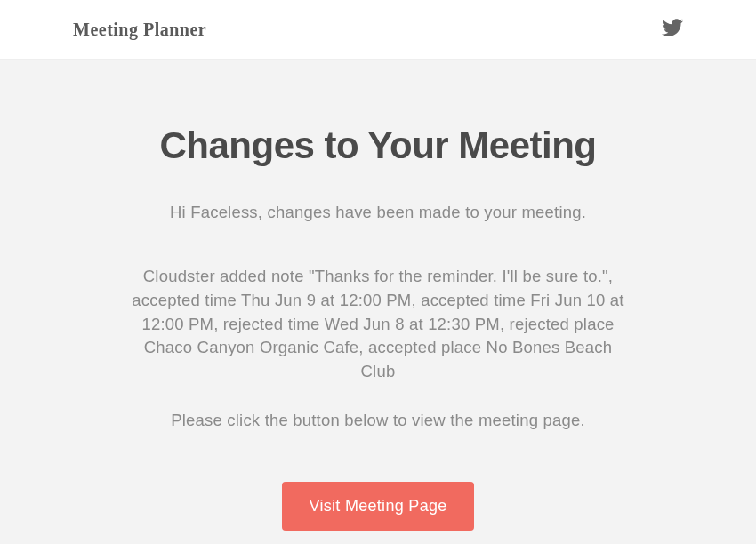 The height and width of the screenshot is (544, 756). I want to click on header: Meeting Planner, so click(378, 30).